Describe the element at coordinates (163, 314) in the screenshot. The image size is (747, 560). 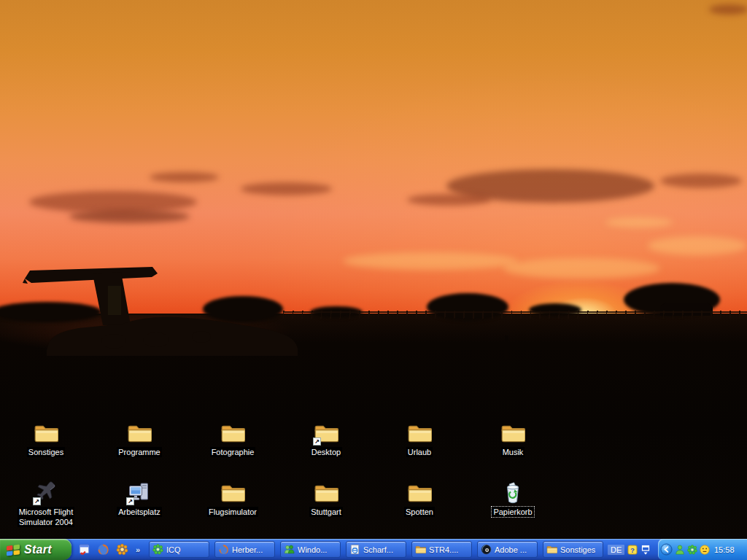
I see `airplane-silhouette` at that location.